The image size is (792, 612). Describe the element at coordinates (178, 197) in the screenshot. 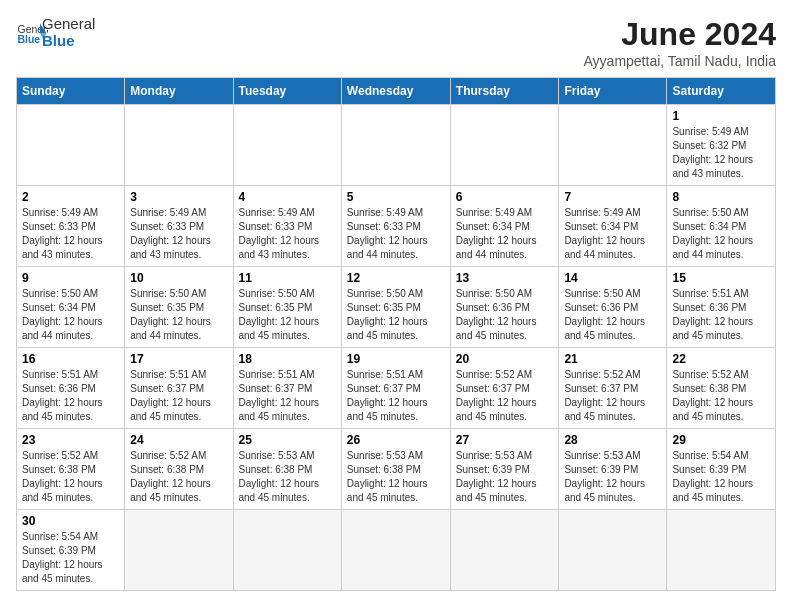

I see `day-number: 3` at that location.